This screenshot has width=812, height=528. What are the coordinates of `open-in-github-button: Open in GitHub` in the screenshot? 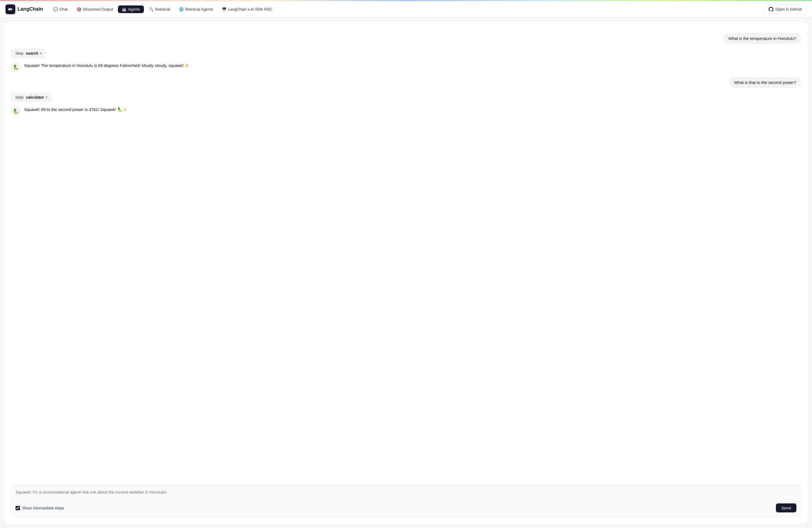 It's located at (785, 10).